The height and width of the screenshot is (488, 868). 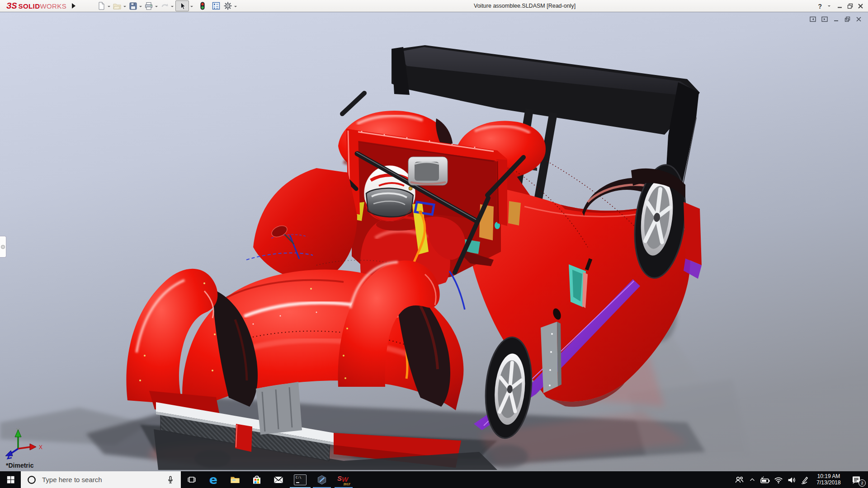 I want to click on command-prompt-icon: C:\, so click(x=300, y=480).